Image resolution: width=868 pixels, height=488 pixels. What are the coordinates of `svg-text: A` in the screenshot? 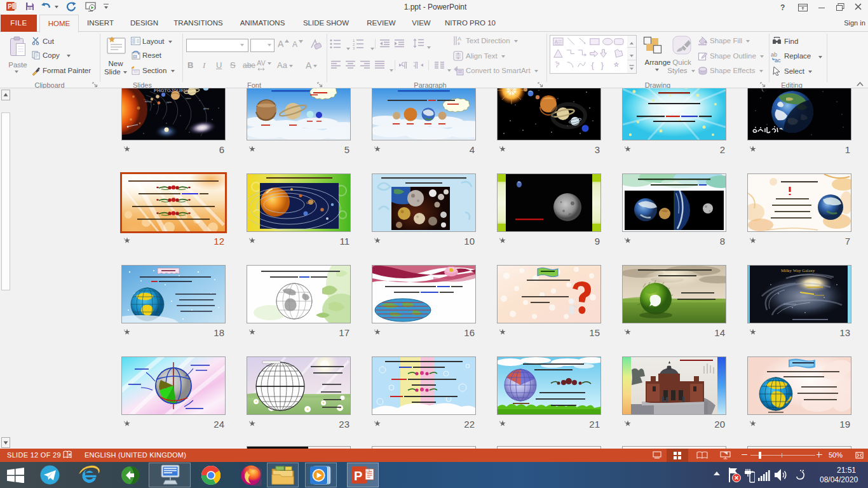 It's located at (459, 39).